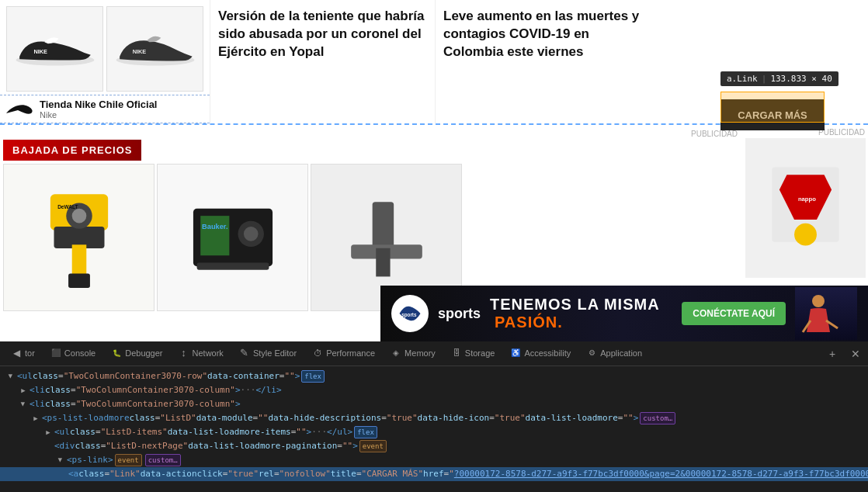 Image resolution: width=868 pixels, height=492 pixels. Describe the element at coordinates (592, 353) in the screenshot. I see `application-icon: ⚙` at that location.